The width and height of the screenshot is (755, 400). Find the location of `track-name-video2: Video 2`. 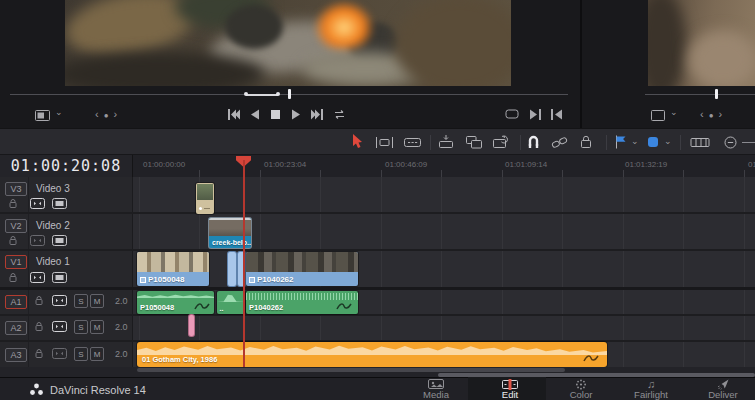

track-name-video2: Video 2 is located at coordinates (53, 226).